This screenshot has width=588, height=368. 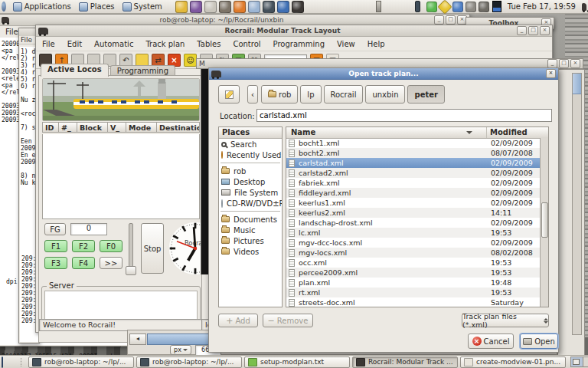 What do you see at coordinates (178, 127) in the screenshot?
I see `loco-column-destination: Destination` at bounding box center [178, 127].